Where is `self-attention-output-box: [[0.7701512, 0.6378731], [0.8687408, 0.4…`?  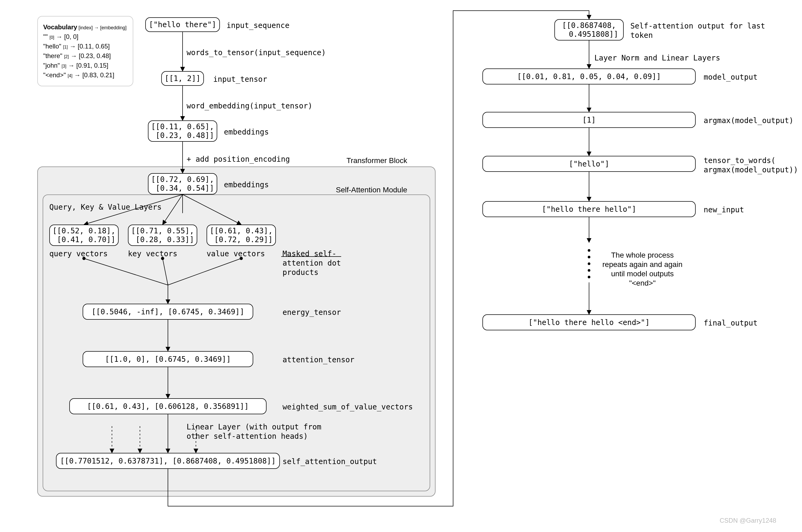
self-attention-output-box: [[0.7701512, 0.6378731], [0.8687408, 0.4… is located at coordinates (168, 461).